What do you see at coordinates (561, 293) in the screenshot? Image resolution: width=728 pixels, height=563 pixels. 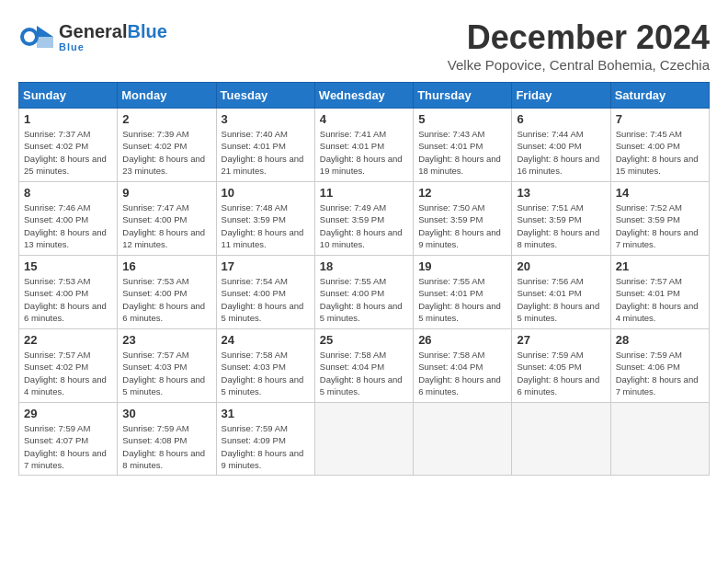 I see `calendar-cell: 20 Sunrise: 7:56 AMSunset: 4:01 PMDaylig…` at bounding box center [561, 293].